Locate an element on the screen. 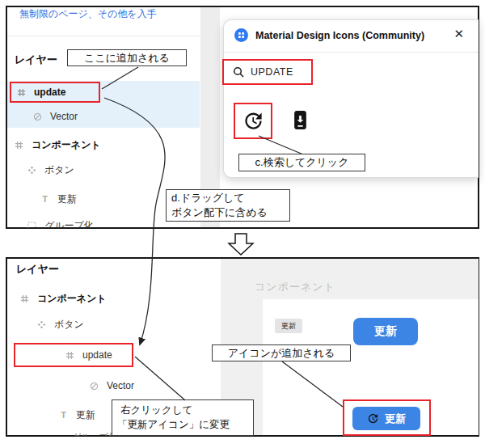  search-input: UPDATE is located at coordinates (268, 72).